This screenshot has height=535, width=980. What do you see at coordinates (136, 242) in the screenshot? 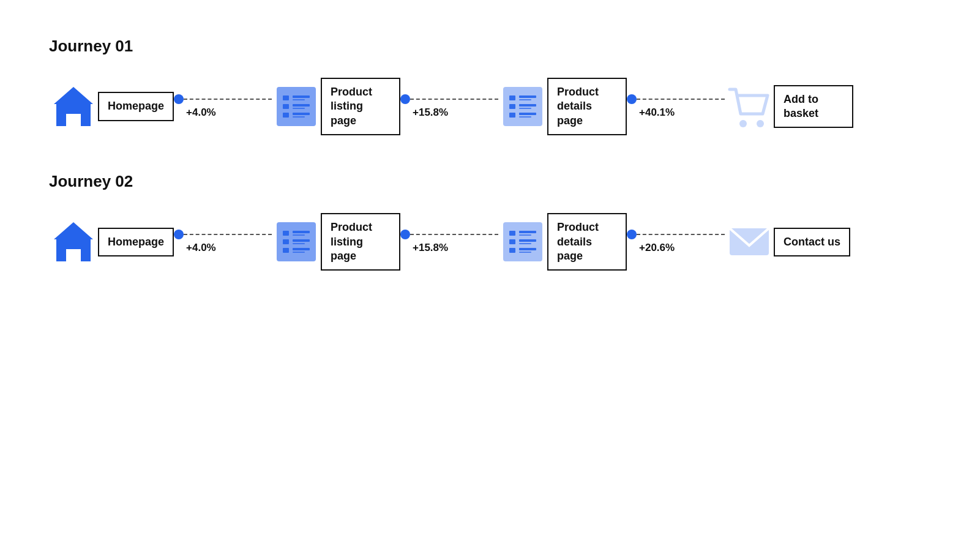
I see `node-label-2-1: Homepage` at bounding box center [136, 242].